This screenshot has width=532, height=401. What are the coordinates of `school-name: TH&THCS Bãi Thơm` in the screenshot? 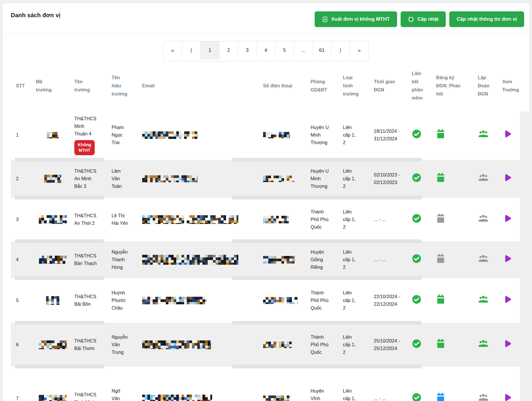 It's located at (87, 345).